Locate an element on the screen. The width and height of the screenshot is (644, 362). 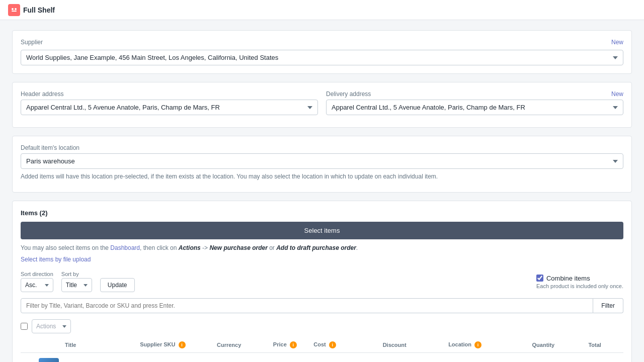
col-title: Title is located at coordinates (100, 345).